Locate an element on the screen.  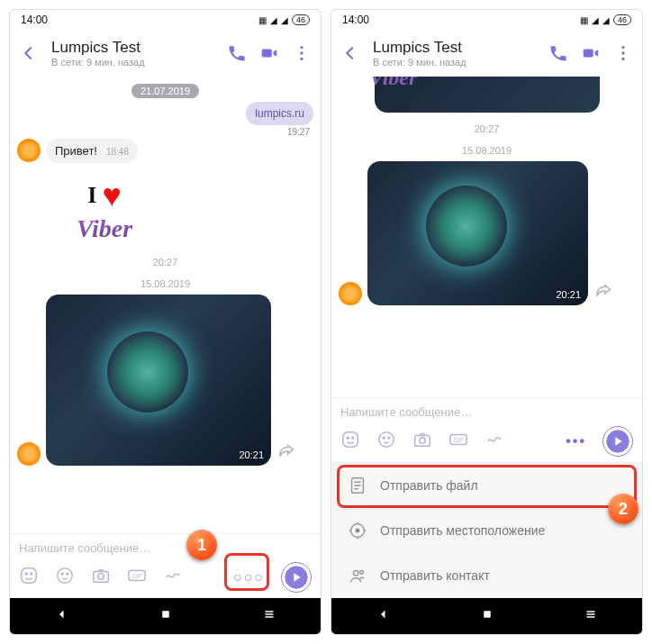
input-toolbar: GIF ○○○ is located at coordinates (166, 577).